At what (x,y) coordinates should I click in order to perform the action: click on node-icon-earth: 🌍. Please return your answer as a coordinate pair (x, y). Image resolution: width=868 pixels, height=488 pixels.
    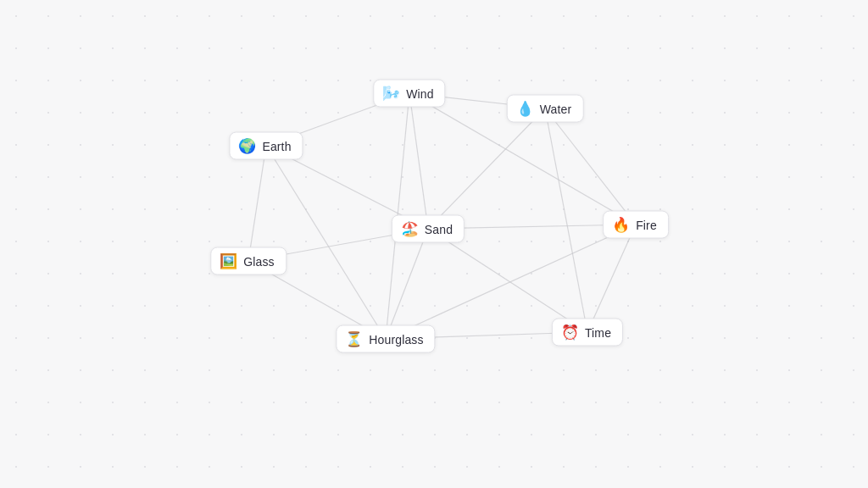
    Looking at the image, I should click on (248, 146).